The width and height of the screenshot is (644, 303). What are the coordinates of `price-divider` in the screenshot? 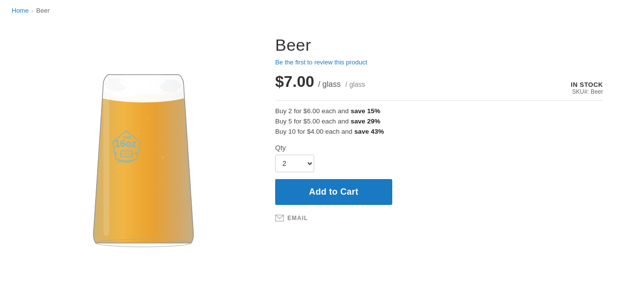 It's located at (439, 101).